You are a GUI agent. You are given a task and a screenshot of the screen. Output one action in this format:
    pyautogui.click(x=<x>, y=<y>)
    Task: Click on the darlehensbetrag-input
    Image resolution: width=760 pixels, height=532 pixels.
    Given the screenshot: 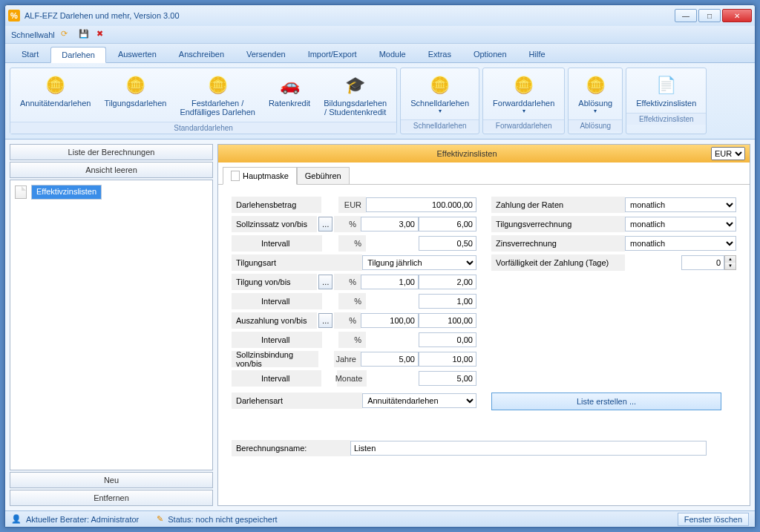 What is the action you would take?
    pyautogui.click(x=422, y=205)
    